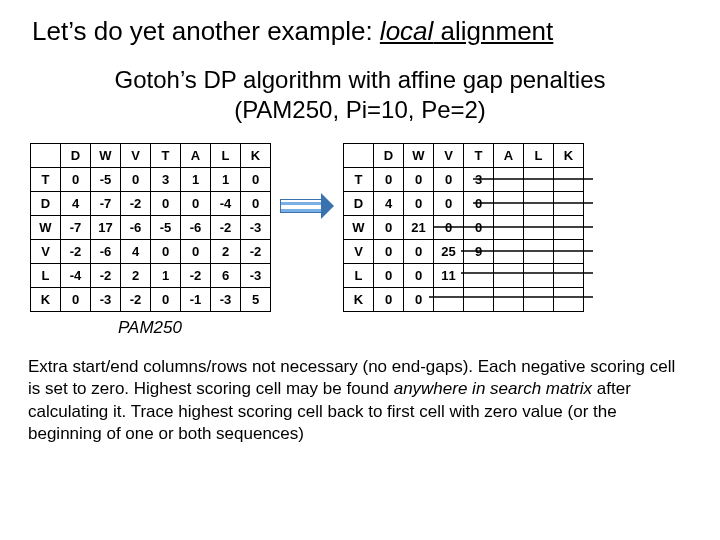 This screenshot has width=720, height=540. I want to click on cell: 21, so click(419, 228).